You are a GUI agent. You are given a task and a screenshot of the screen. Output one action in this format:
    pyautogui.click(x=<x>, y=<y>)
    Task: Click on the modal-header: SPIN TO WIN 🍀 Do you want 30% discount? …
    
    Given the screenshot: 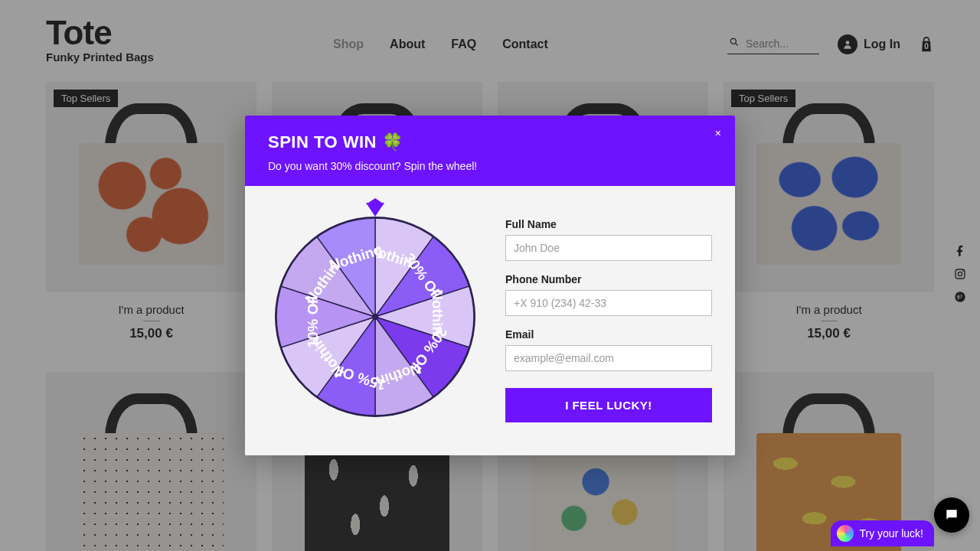 What is the action you would take?
    pyautogui.click(x=490, y=151)
    